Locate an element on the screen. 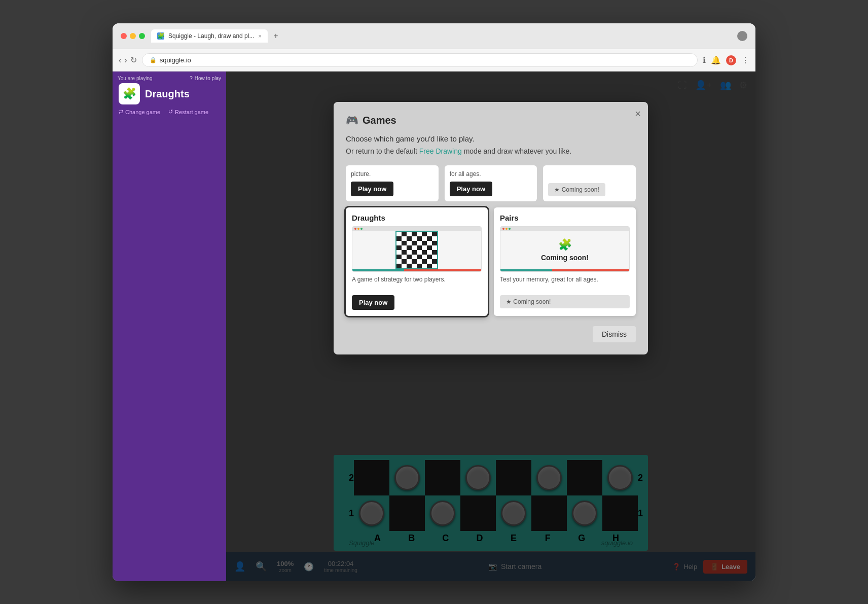 The height and width of the screenshot is (604, 868). game-card-2: for all ages. Play now is located at coordinates (491, 184).